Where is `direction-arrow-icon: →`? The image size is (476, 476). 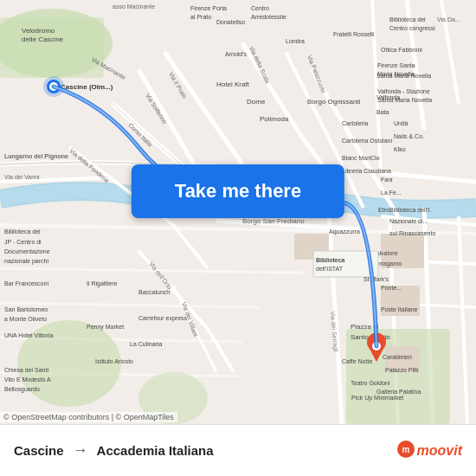
direction-arrow-icon: → is located at coordinates (80, 450).